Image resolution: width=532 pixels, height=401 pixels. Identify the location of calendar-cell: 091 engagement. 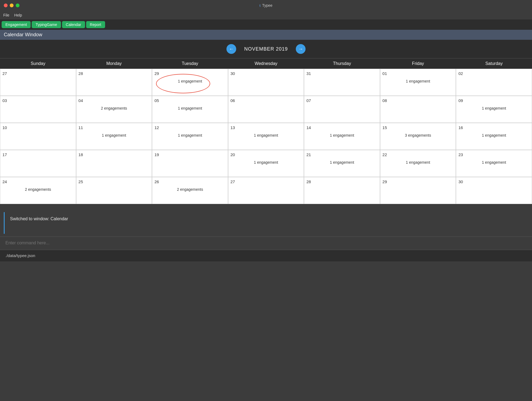
(494, 109).